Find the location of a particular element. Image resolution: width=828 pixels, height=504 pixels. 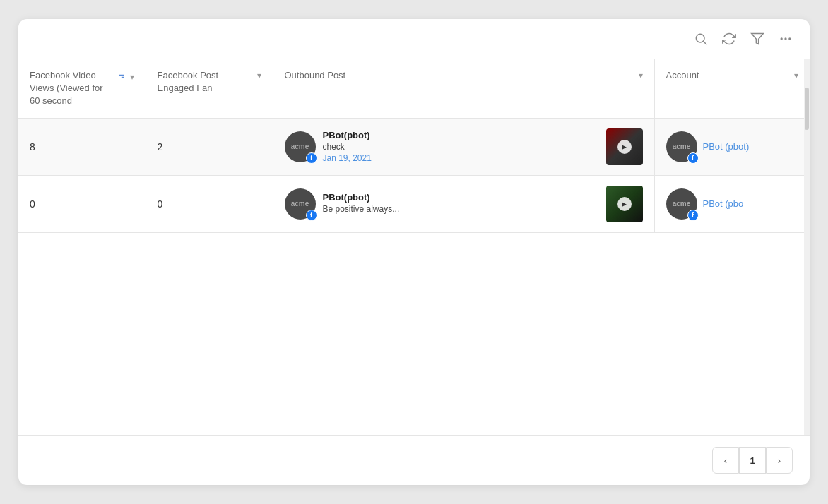

table-row: 8 2 acme f is located at coordinates (414, 147).